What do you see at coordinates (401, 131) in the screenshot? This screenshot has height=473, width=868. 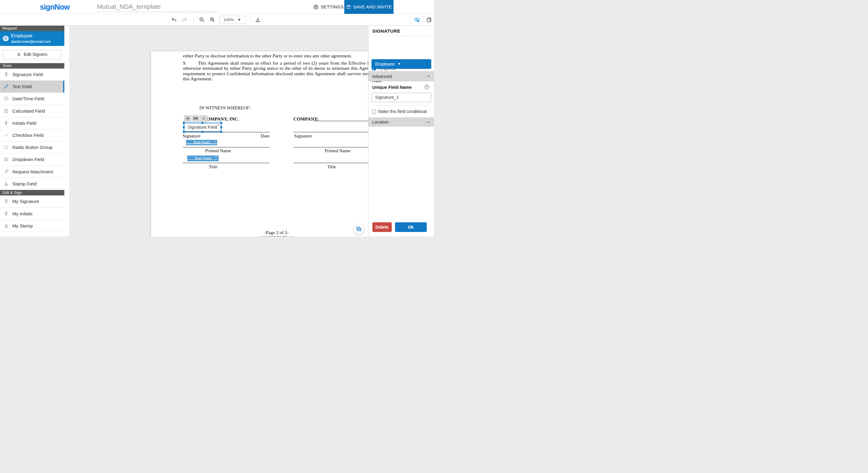 I see `field-properties-panel: SIGNATURE Required Role Employee Advance…` at bounding box center [401, 131].